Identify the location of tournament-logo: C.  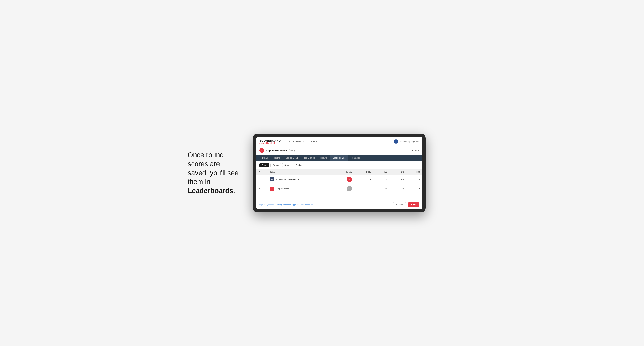
(262, 150).